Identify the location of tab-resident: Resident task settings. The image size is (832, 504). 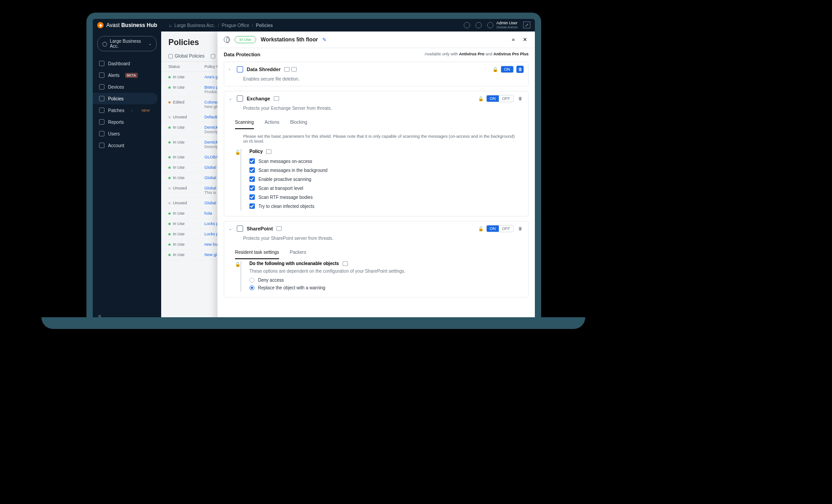
(257, 254).